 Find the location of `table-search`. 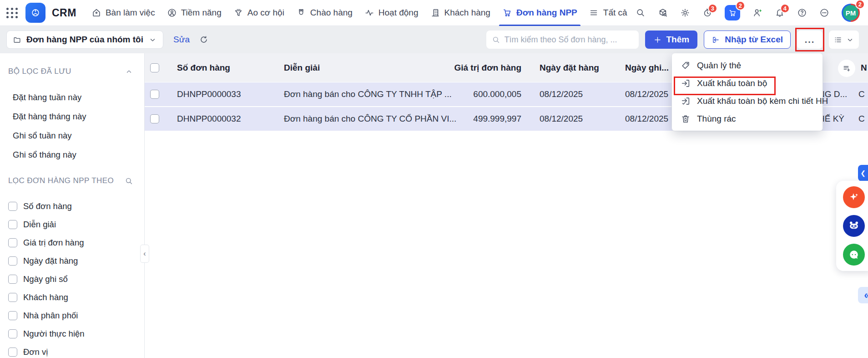

table-search is located at coordinates (562, 40).